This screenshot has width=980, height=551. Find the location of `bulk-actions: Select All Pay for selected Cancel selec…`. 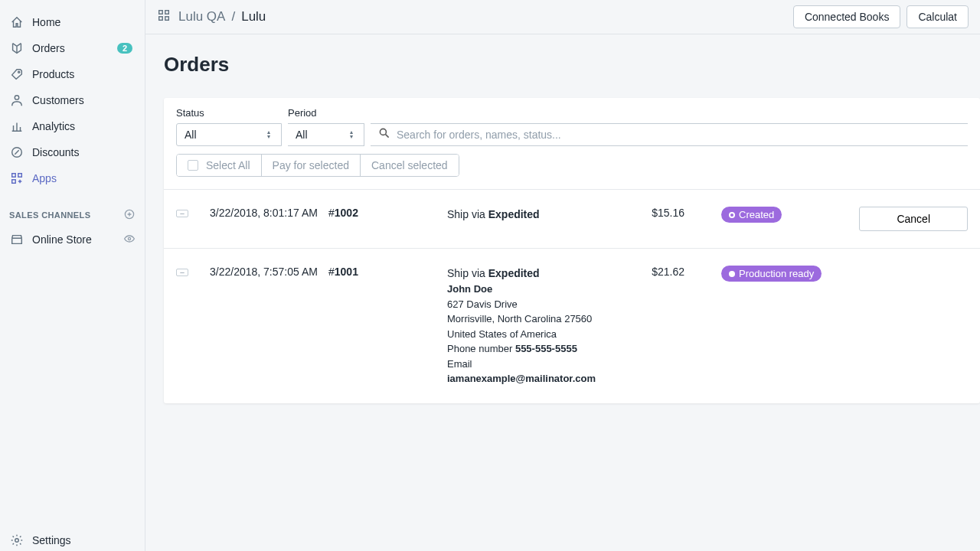

bulk-actions: Select All Pay for selected Cancel selec… is located at coordinates (318, 165).